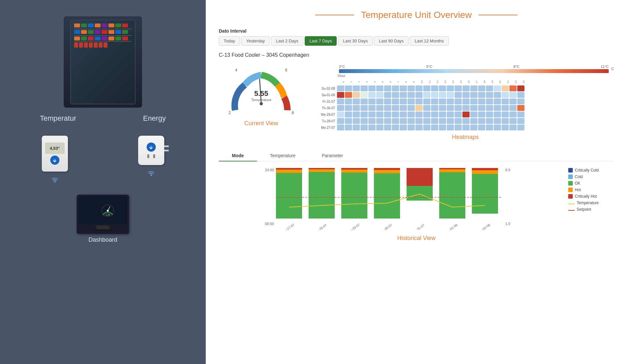  What do you see at coordinates (452, 226) in the screenshot?
I see `svg-text: Sa-01-08` at bounding box center [452, 226].